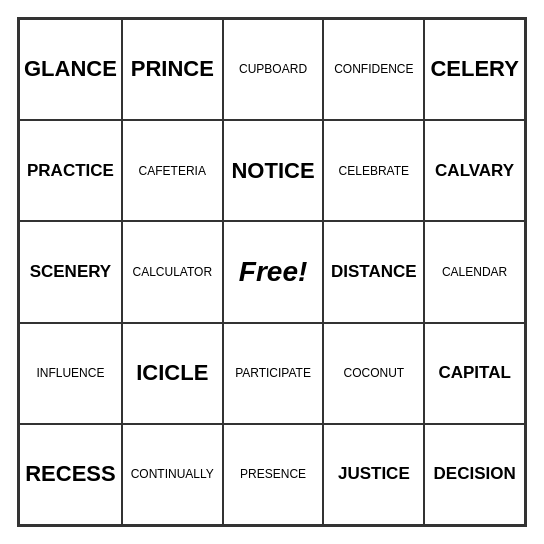  I want to click on bingo-cell: DECISION, so click(474, 474).